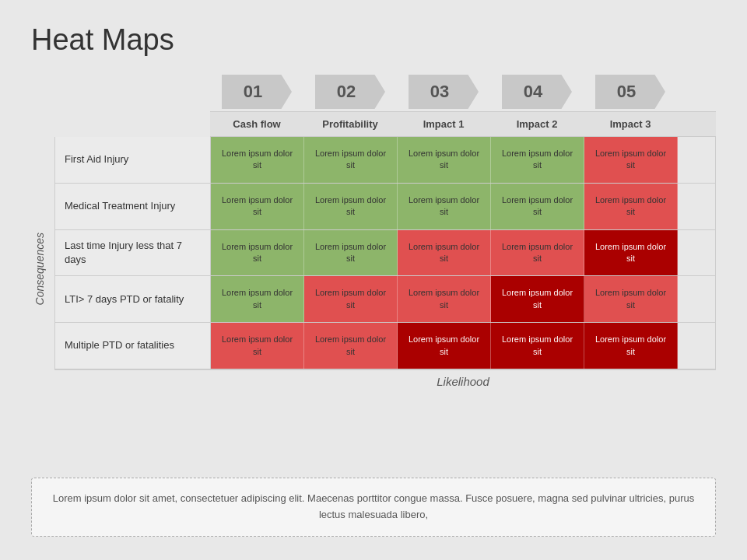 This screenshot has width=747, height=560. What do you see at coordinates (463, 92) in the screenshot?
I see `arrow-row: 0102030405` at bounding box center [463, 92].